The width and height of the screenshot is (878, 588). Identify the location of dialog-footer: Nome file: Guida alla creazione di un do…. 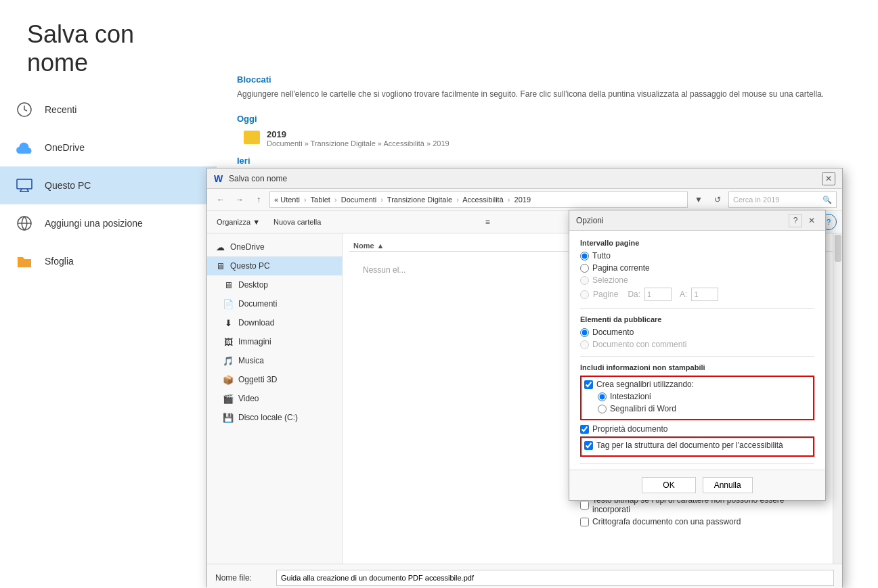
(525, 576).